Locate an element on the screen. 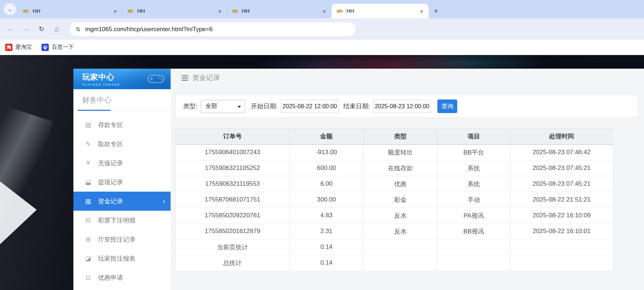 This screenshot has height=290, width=644. column-header: 金额 is located at coordinates (327, 137).